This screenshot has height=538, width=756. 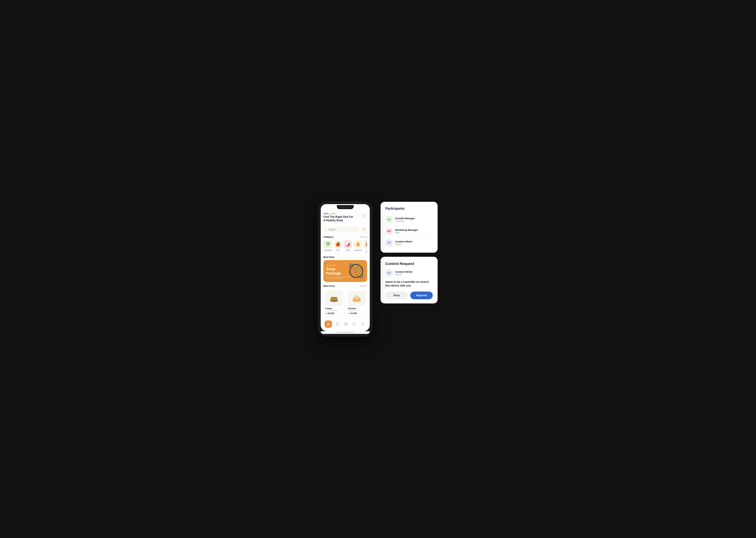 What do you see at coordinates (409, 209) in the screenshot?
I see `participants-panel-title: Participants` at bounding box center [409, 209].